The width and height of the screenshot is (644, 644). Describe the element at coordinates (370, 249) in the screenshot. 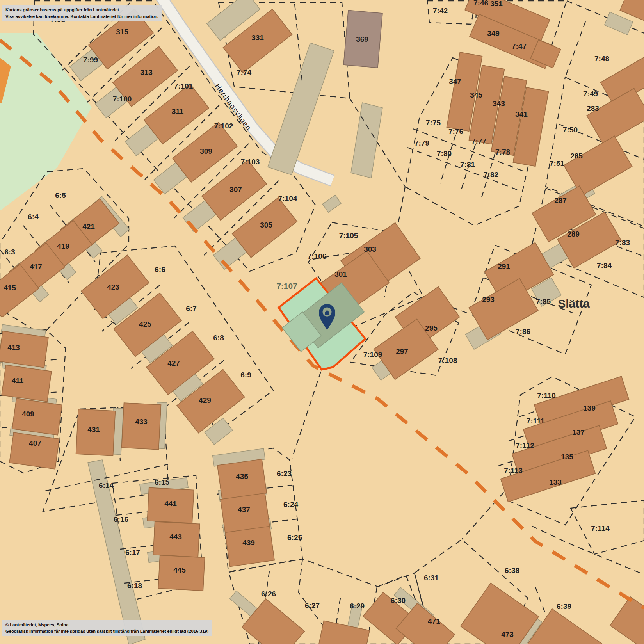

I see `house-number-label: 303` at that location.